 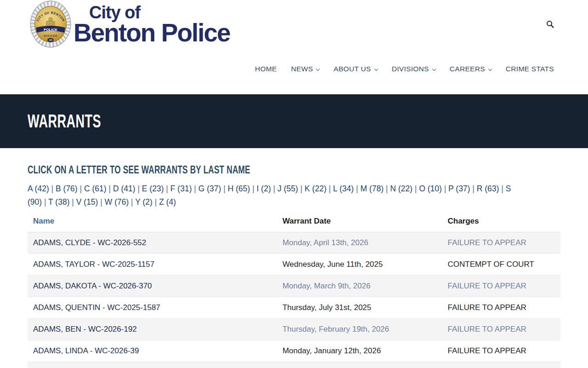 What do you see at coordinates (90, 243) in the screenshot?
I see `warrant-name-link: ADAMS, CLYDE - WC-2026-552` at bounding box center [90, 243].